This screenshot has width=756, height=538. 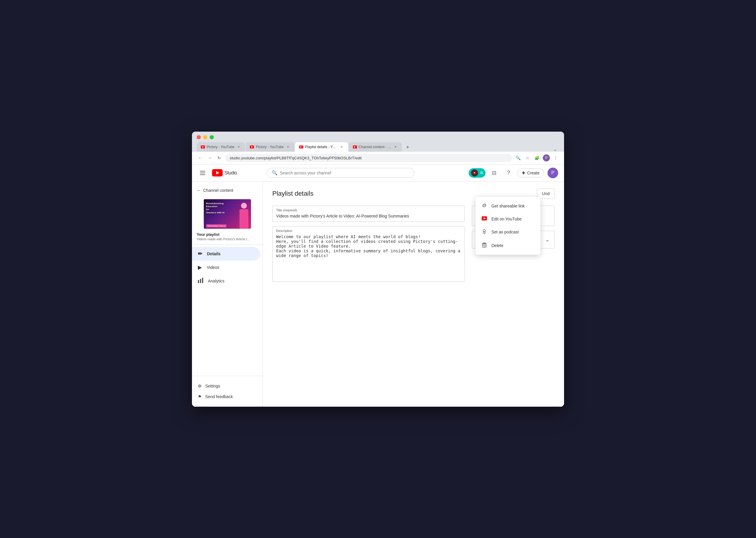 I want to click on tab-close-1: ✕, so click(x=239, y=147).